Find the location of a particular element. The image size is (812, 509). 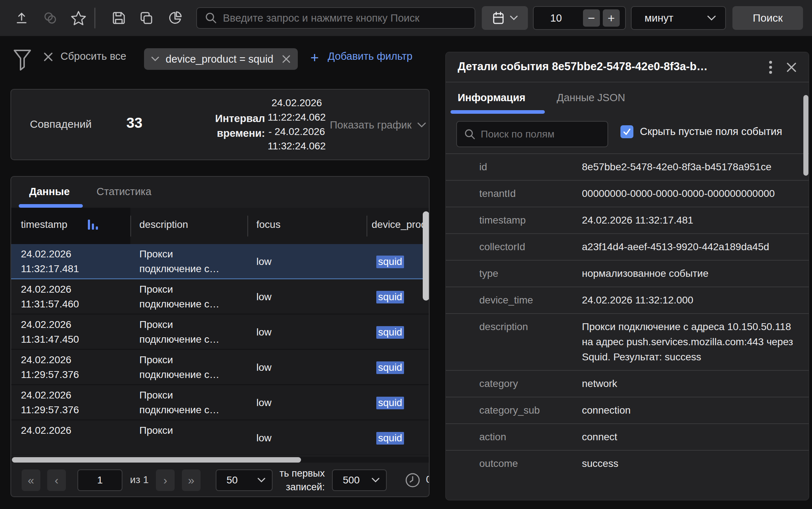

tab-statistics: Статистика is located at coordinates (124, 192).